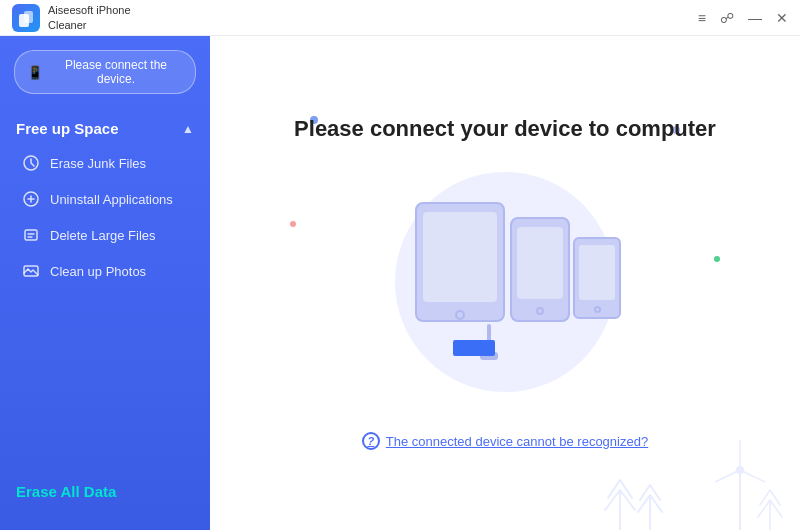 This screenshot has height=530, width=800. I want to click on erase-all-data-button: Erase All Data, so click(105, 492).